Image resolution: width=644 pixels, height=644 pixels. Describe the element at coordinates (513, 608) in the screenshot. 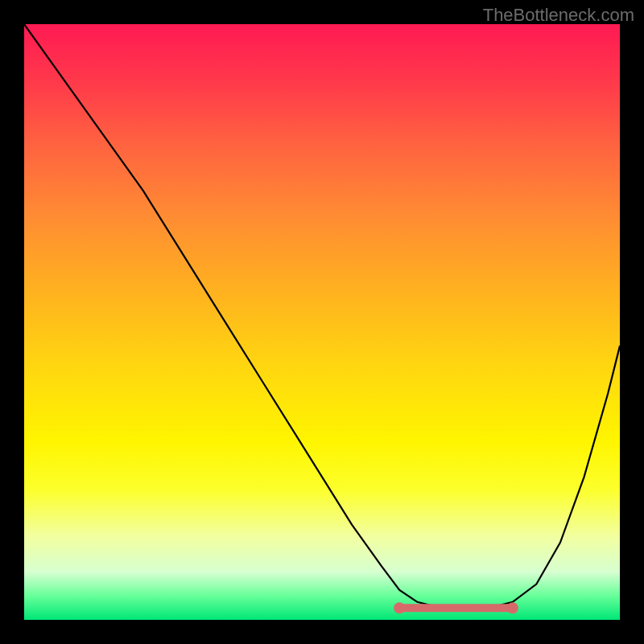

I see `optimal-band-right-dot` at that location.